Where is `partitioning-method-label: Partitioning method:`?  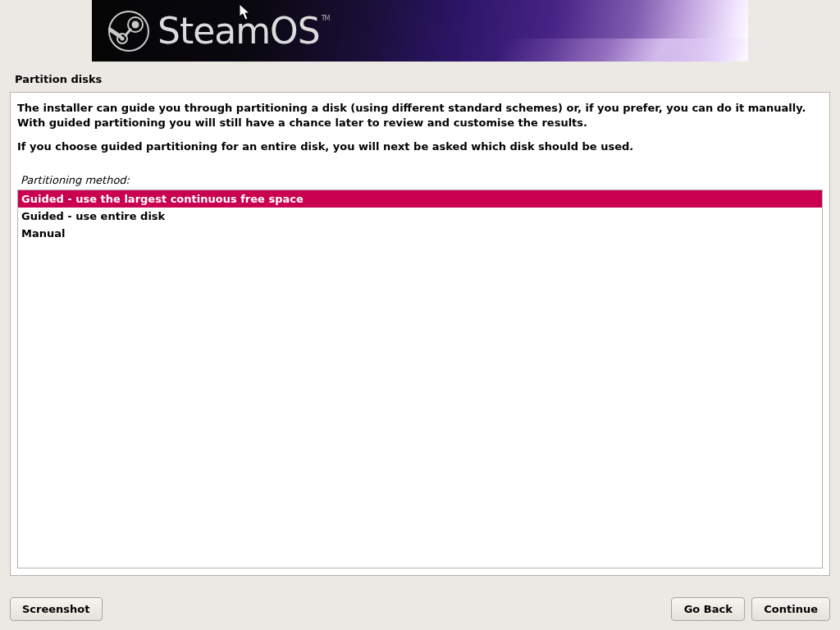 partitioning-method-label: Partitioning method: is located at coordinates (422, 180).